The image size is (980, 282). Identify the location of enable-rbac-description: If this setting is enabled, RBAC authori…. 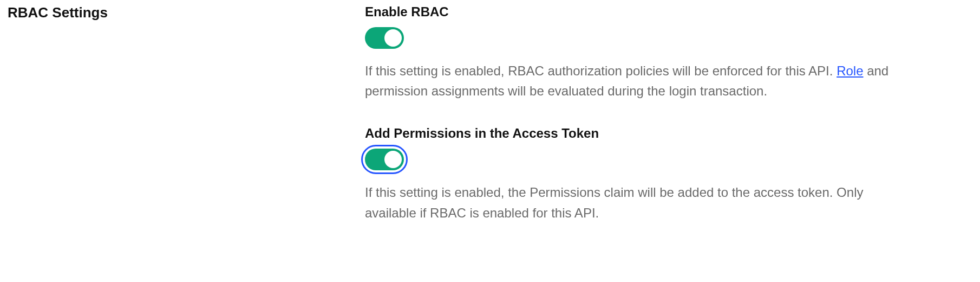
(636, 81).